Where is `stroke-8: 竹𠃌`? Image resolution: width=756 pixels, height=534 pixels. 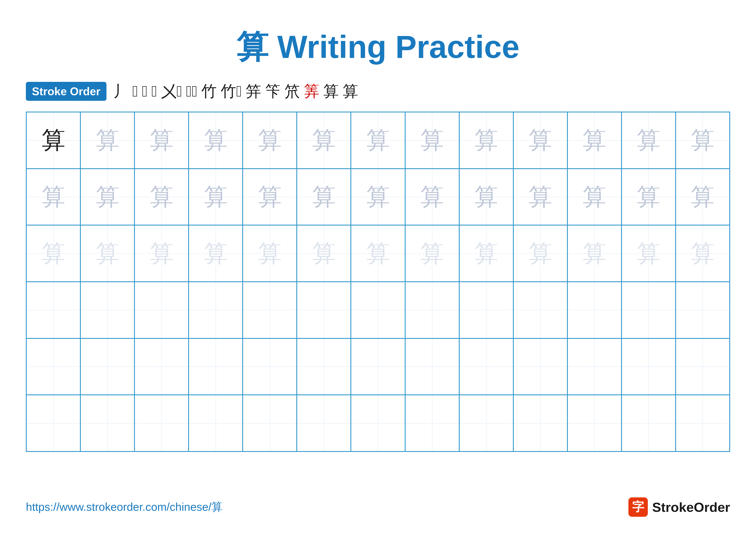
stroke-8: 竹𠃌 is located at coordinates (231, 91).